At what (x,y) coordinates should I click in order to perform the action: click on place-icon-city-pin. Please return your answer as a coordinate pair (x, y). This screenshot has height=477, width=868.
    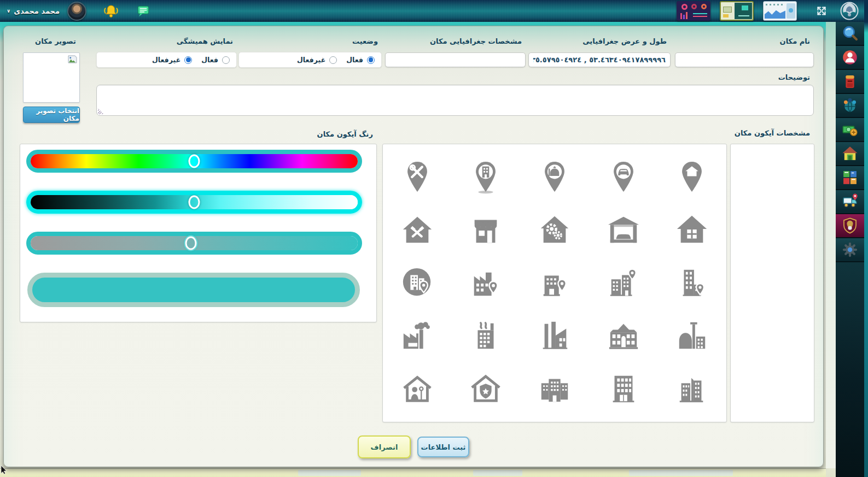
    Looking at the image, I should click on (624, 283).